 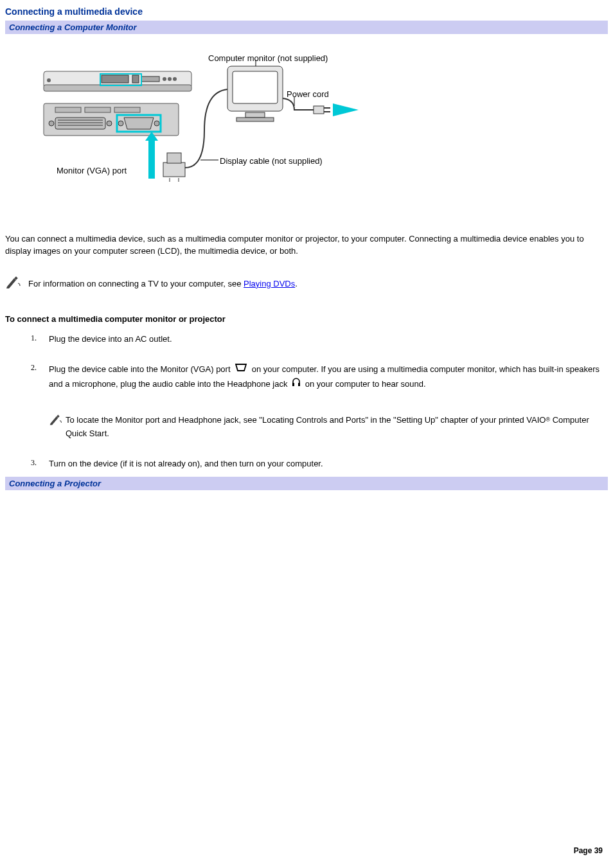 What do you see at coordinates (319, 402) in the screenshot?
I see `steps-list: 1. Plug the device into an AC outlet. 2.…` at bounding box center [319, 402].